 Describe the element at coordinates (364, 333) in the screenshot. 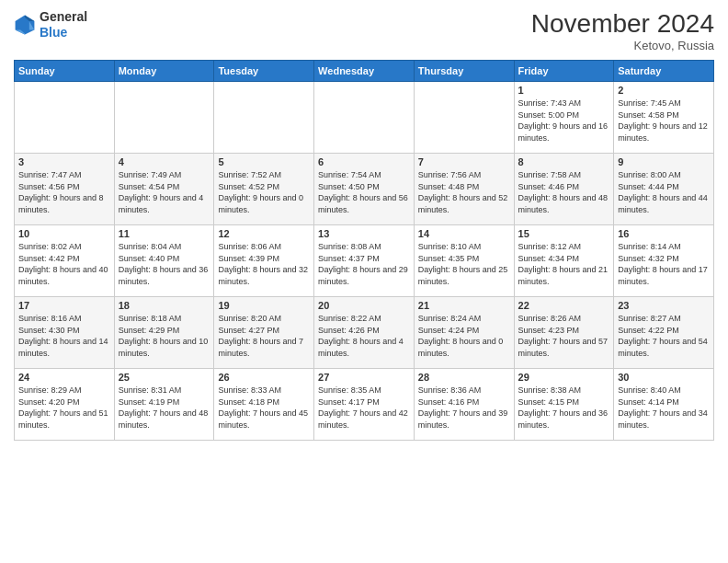

I see `calendar-cell: 20Sunrise: 8:22 AM Sunset: 4:26 PM Dayli…` at that location.